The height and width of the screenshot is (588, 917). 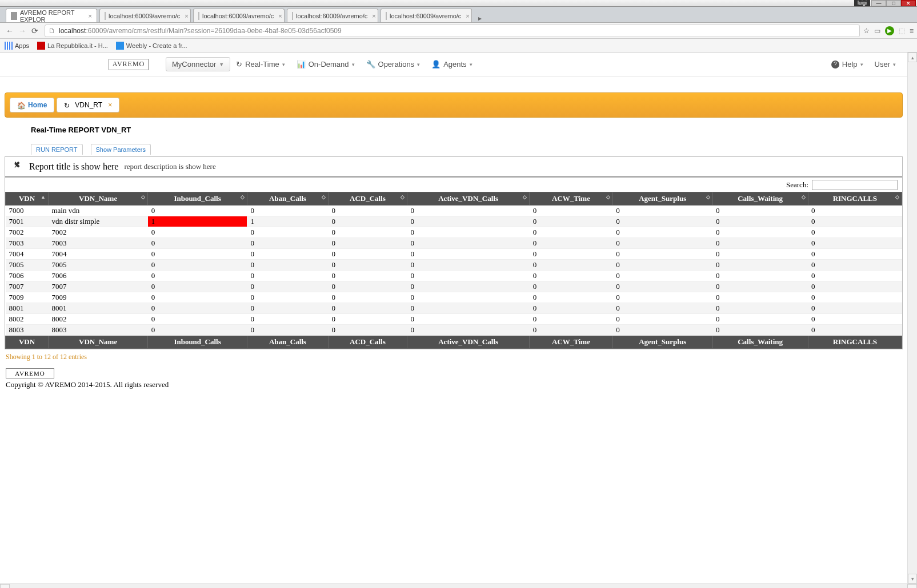 I want to click on window-maximize-button: □, so click(x=894, y=3).